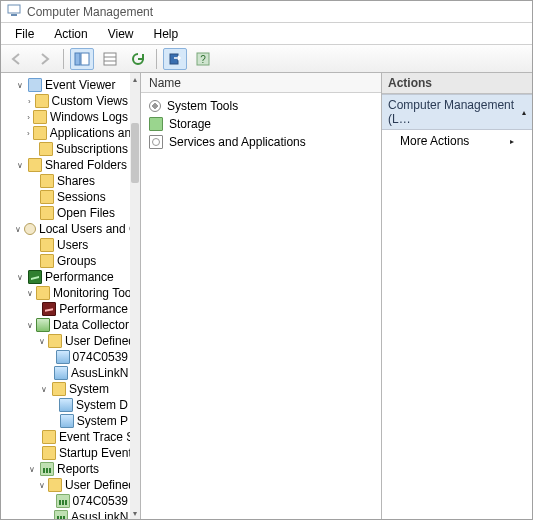 Image resolution: width=533 pixels, height=520 pixels. What do you see at coordinates (110, 59) in the screenshot?
I see `properties-pane-icon` at bounding box center [110, 59].